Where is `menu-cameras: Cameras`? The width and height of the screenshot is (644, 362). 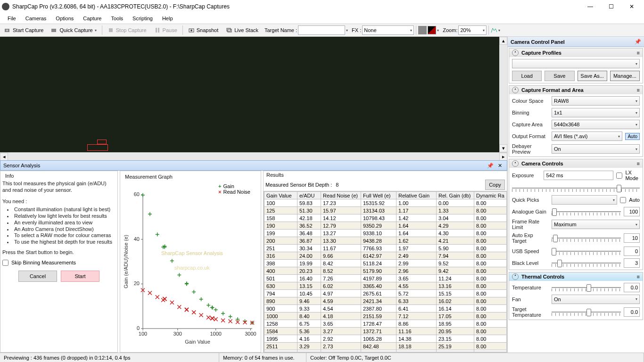
menu-cameras: Cameras is located at coordinates (36, 18).